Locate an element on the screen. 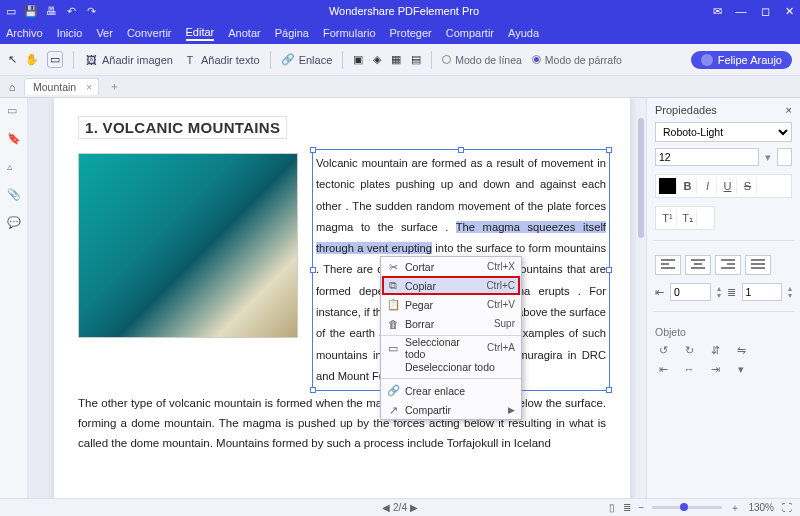 Image resolution: width=800 pixels, height=516 pixels. view-mode-continuous-icon: ≣ is located at coordinates (627, 508).